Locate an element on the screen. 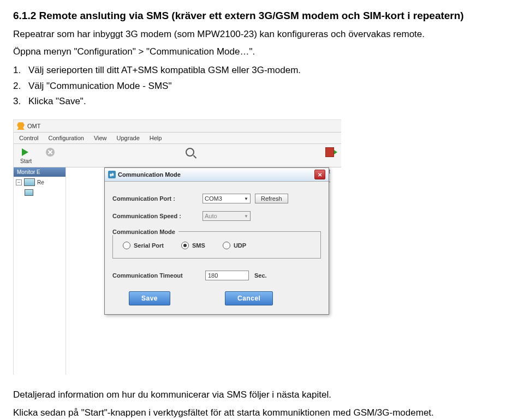 Image resolution: width=524 pixels, height=420 pixels. menu-help: Help is located at coordinates (156, 138).